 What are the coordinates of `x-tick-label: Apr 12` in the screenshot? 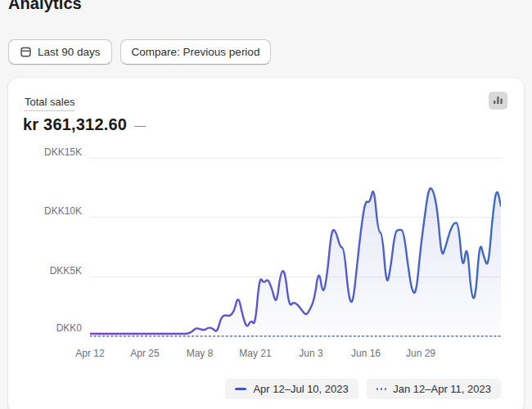 It's located at (90, 353).